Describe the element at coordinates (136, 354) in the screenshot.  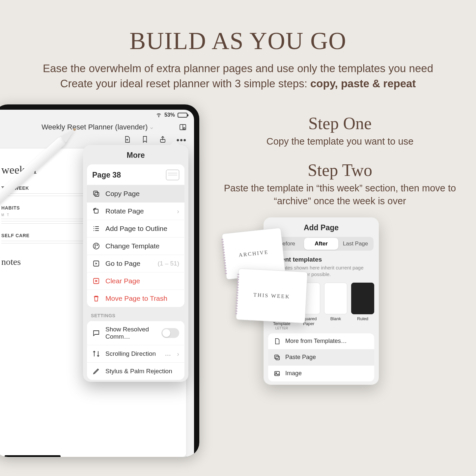
I see `setting-scroll-direction: Scrolling Direction … ›` at that location.